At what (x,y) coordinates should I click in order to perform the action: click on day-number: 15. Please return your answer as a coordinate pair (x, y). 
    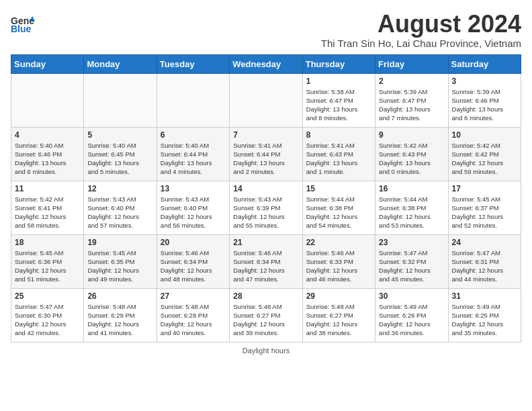
    Looking at the image, I should click on (339, 189).